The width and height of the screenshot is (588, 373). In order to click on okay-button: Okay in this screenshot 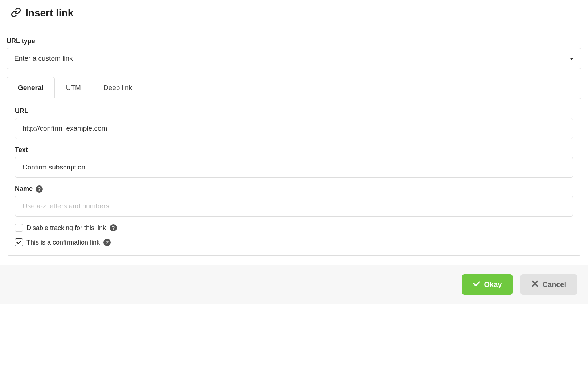, I will do `click(487, 284)`.